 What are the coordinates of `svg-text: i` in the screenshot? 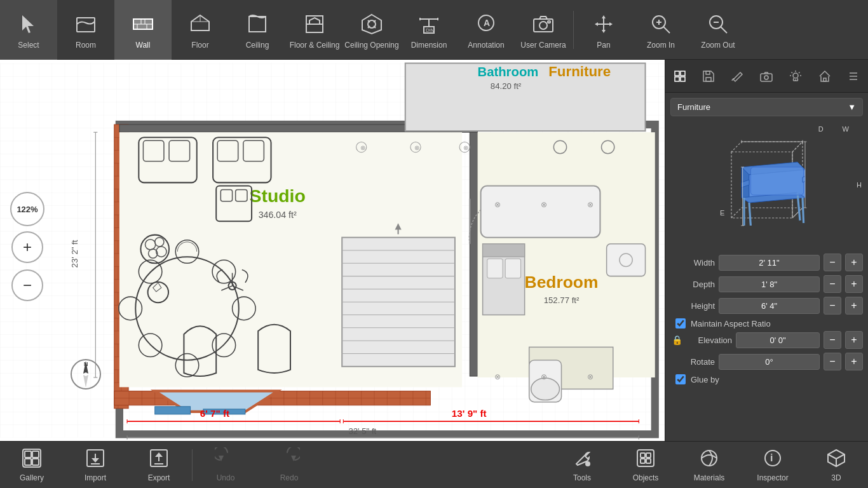 It's located at (771, 458).